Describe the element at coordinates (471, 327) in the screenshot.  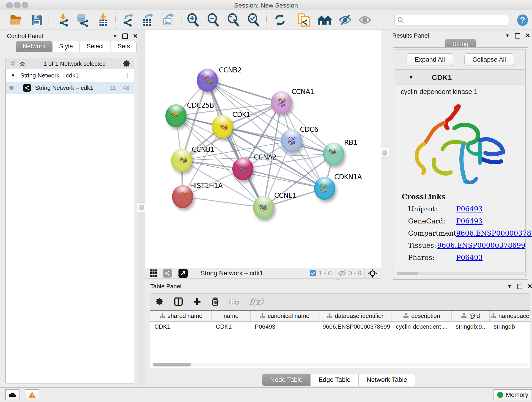
I see `table-cell: stringdb:9...` at that location.